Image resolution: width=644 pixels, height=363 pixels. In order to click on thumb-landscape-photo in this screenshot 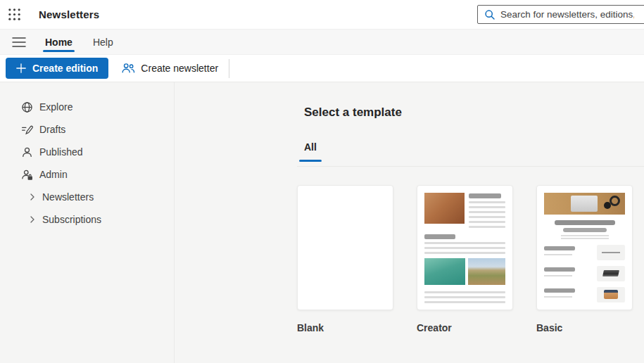, I will do `click(487, 272)`.